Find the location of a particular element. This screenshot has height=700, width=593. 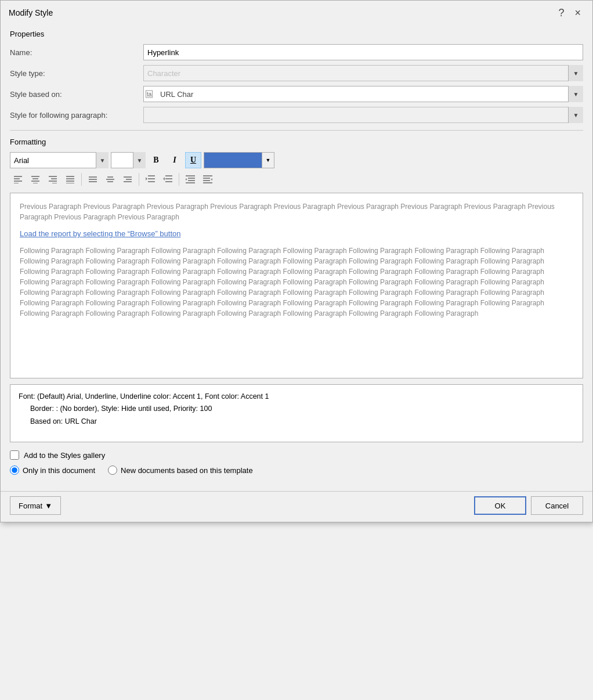

style-following-select is located at coordinates (363, 115).